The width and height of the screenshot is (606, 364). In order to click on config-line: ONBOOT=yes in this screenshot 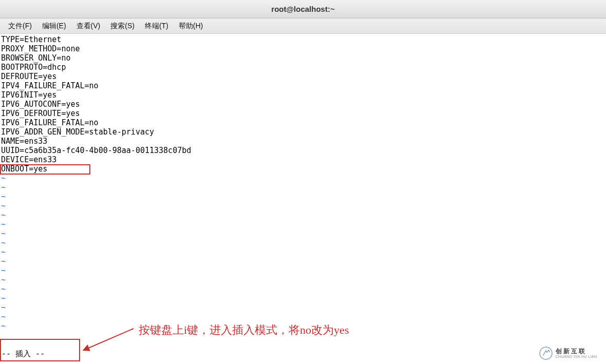, I will do `click(303, 169)`.